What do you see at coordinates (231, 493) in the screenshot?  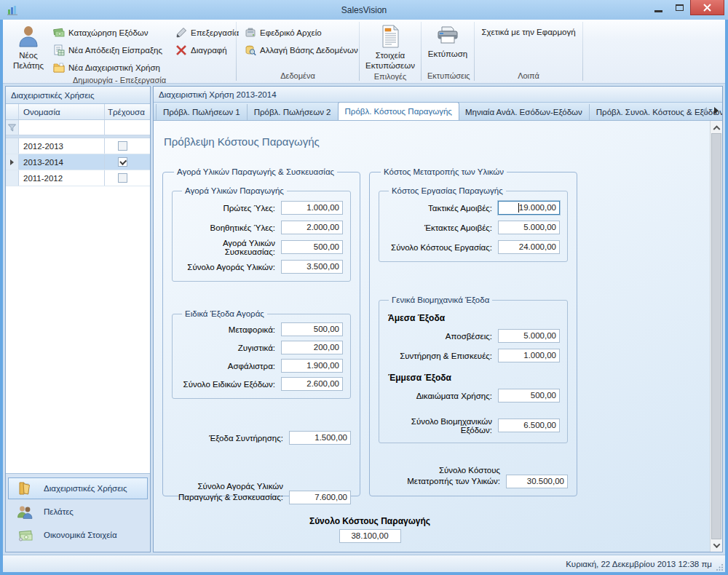 I see `purchase-total-label: Σύνολο Αγοράς Υλικών Παραγωγής & Συσκευα…` at bounding box center [231, 493].